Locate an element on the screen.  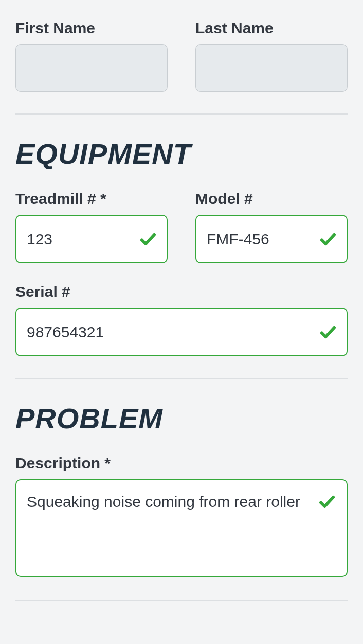
model-col: Model # is located at coordinates (271, 227).